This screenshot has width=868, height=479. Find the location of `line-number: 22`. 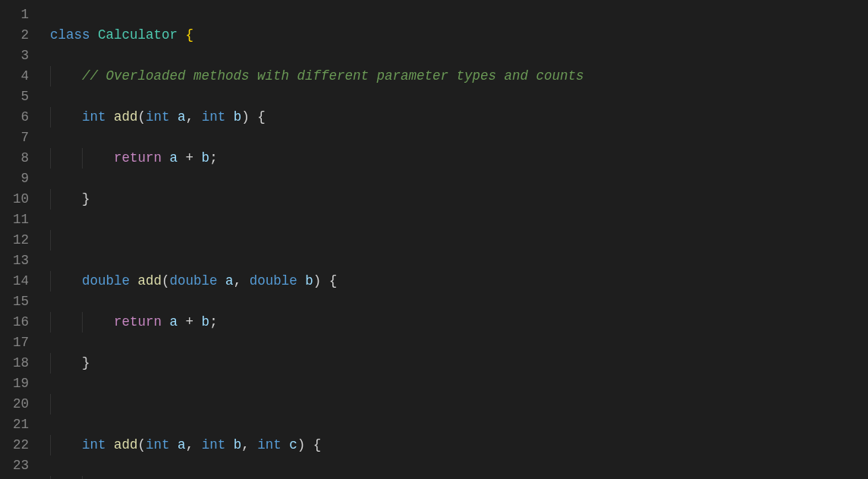

line-number: 22 is located at coordinates (14, 445).